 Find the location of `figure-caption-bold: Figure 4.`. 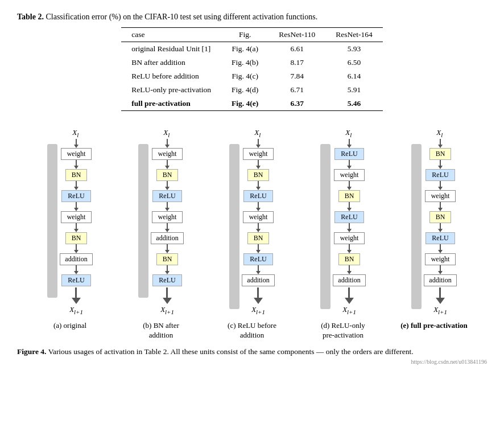

figure-caption-bold: Figure 4. is located at coordinates (32, 352).